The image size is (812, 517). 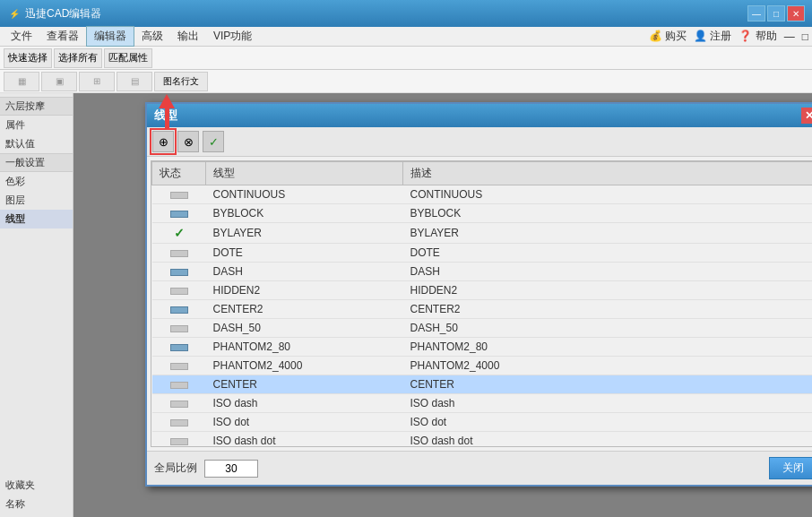 I want to click on row-linetype-name: BYBLOCK, so click(x=305, y=213).